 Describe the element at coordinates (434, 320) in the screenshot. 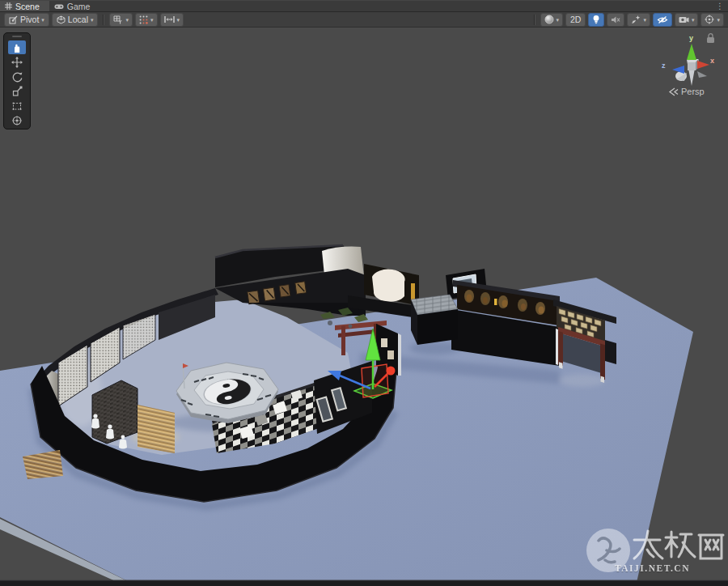

I see `box-room` at that location.